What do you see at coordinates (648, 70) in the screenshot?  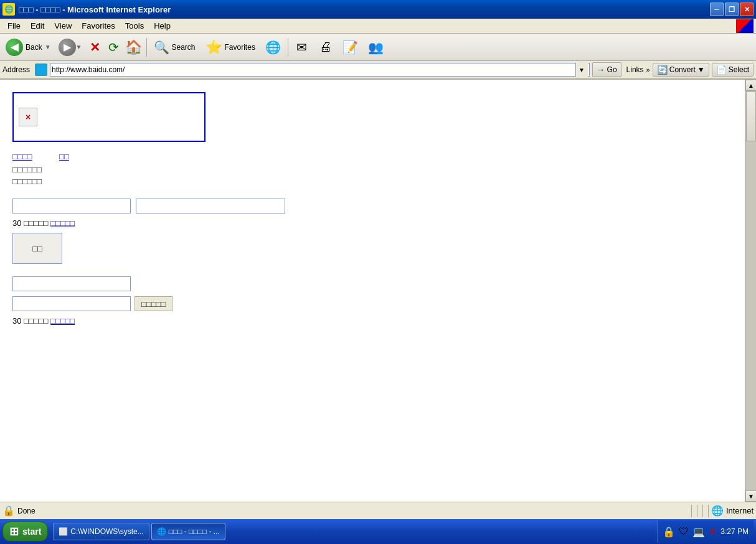 I see `links-expand-icon: »` at bounding box center [648, 70].